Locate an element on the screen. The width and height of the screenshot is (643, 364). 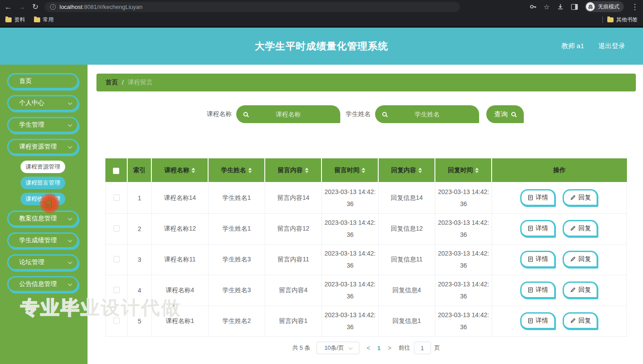
goto-unit: 页 is located at coordinates (438, 348).